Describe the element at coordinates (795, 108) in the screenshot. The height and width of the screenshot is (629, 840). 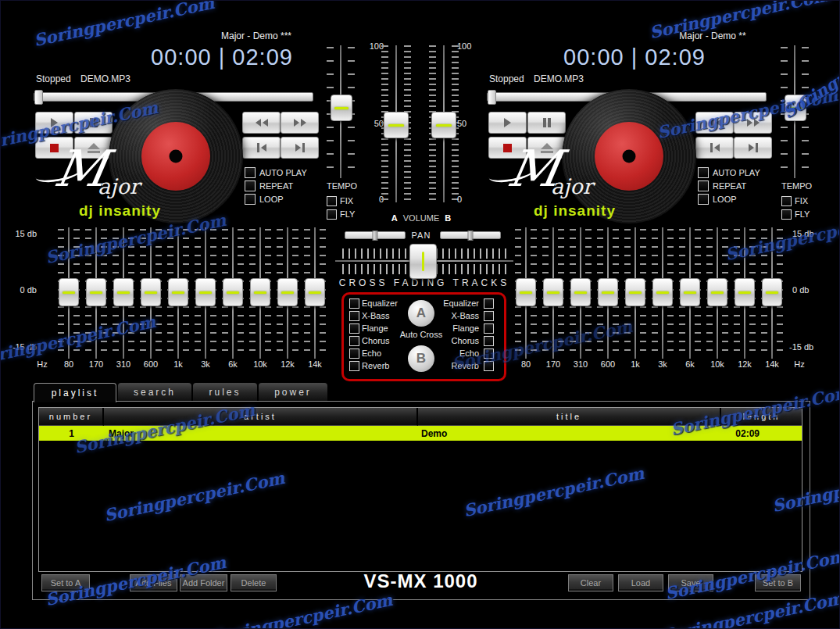
I see `deck-b-tempo-handle` at that location.